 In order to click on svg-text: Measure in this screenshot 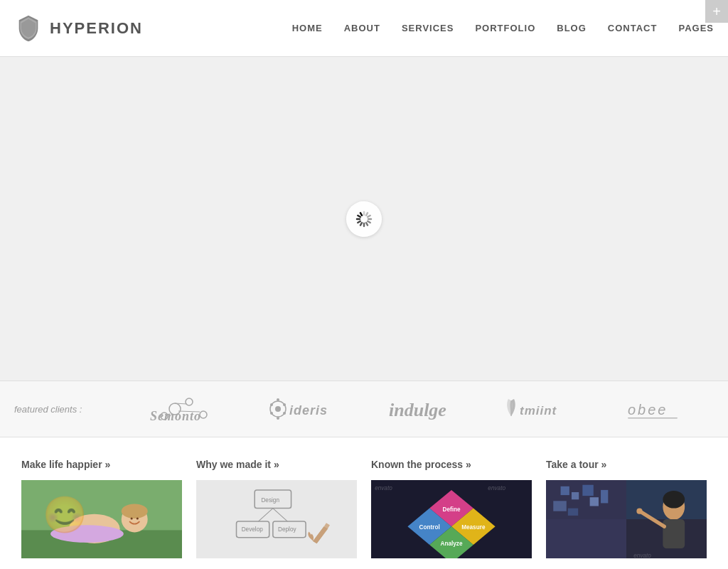, I will do `click(473, 528)`.